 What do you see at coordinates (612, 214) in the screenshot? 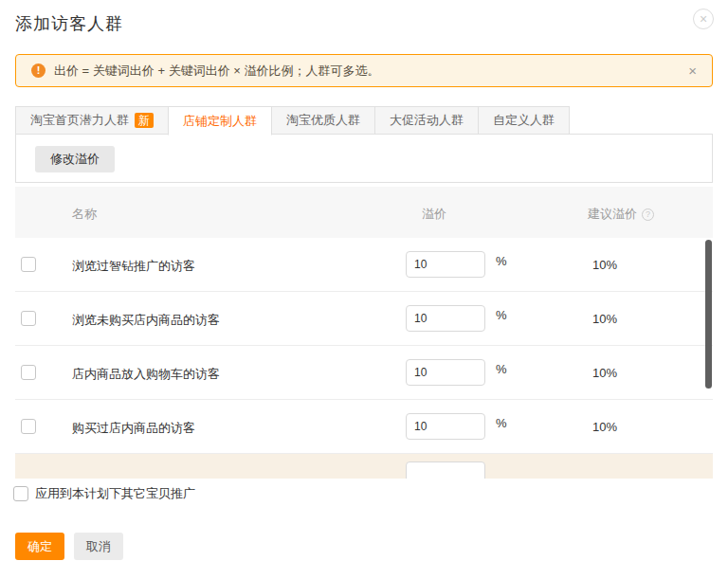
I see `column-header-suggested-label: 建议溢价` at bounding box center [612, 214].